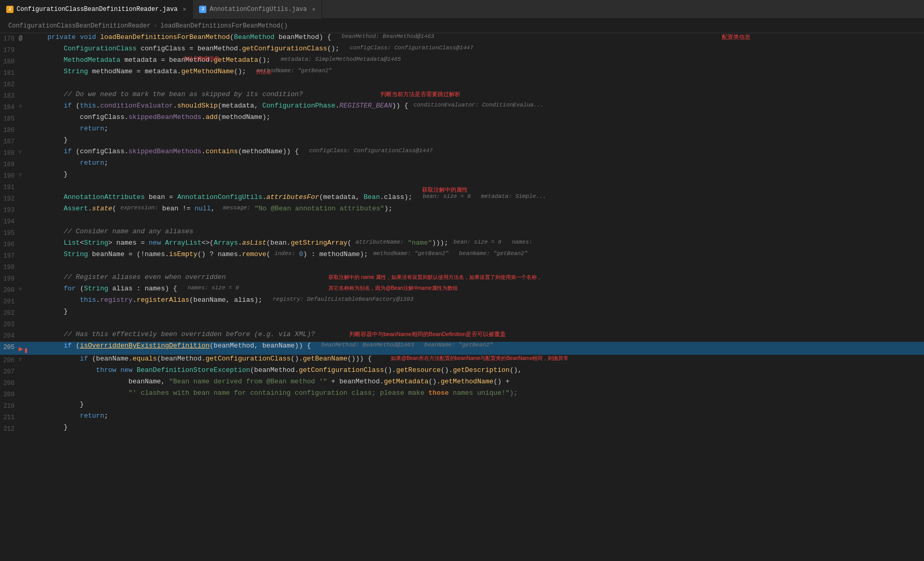  I want to click on table-row: 200 ▽ for (String alias : names) { names…, so click(462, 290).